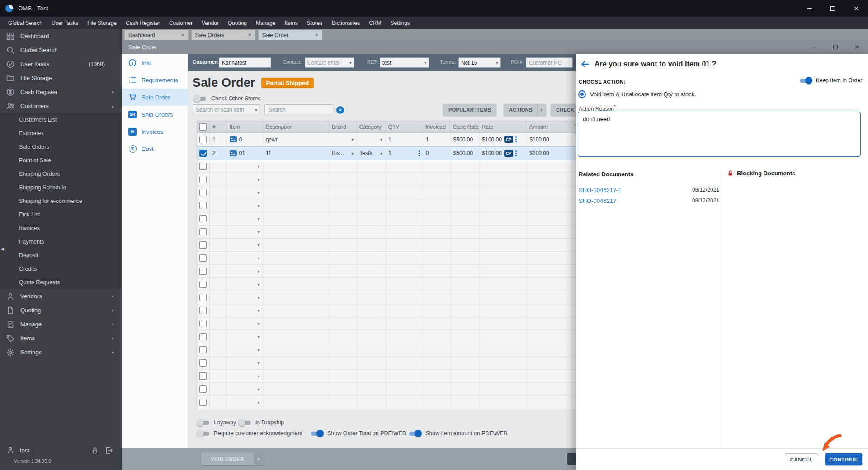 This screenshot has width=868, height=470. I want to click on sidebar-subitem: Invoices, so click(61, 228).